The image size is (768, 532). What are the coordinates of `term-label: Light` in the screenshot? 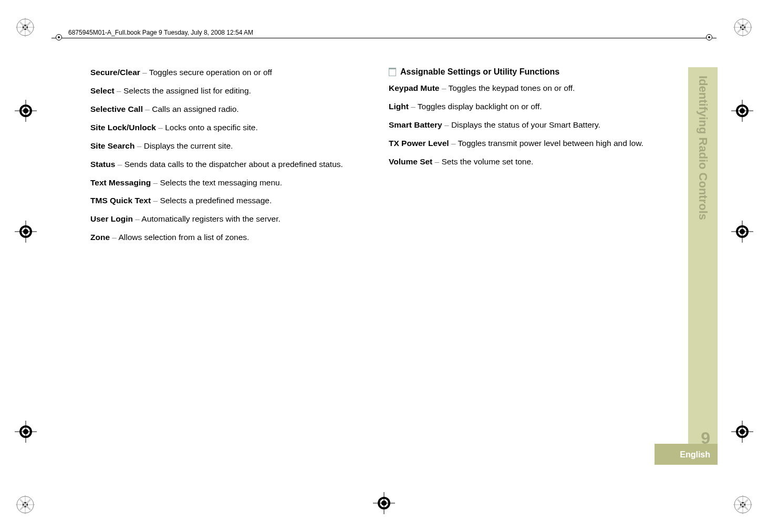 It's located at (399, 106).